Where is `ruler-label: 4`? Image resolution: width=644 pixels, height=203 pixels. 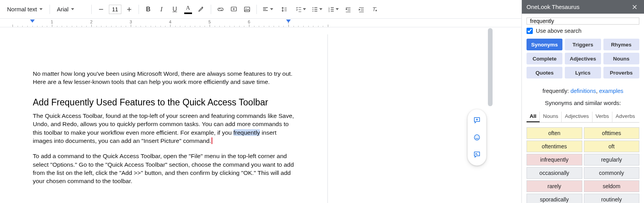 ruler-label: 4 is located at coordinates (170, 22).